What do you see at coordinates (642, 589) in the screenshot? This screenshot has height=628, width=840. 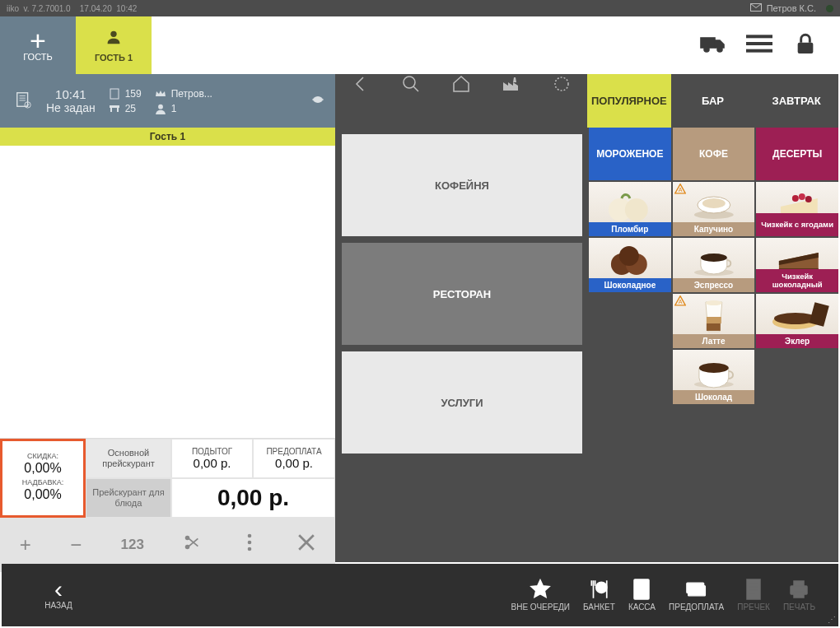 I see `calculator-icon` at bounding box center [642, 589].